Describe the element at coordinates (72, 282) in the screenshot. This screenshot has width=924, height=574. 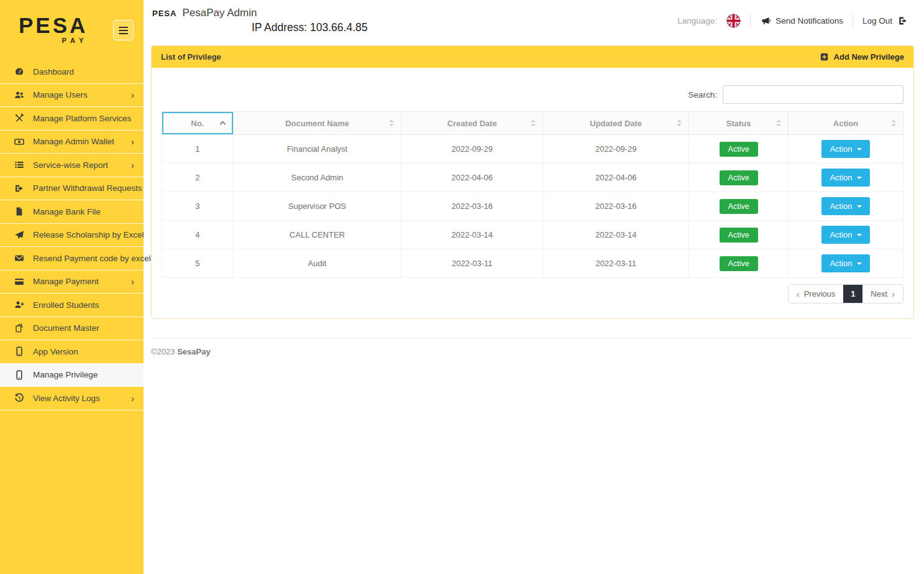
I see `sidebar-item-manage-payment: Manage Payment ›` at that location.